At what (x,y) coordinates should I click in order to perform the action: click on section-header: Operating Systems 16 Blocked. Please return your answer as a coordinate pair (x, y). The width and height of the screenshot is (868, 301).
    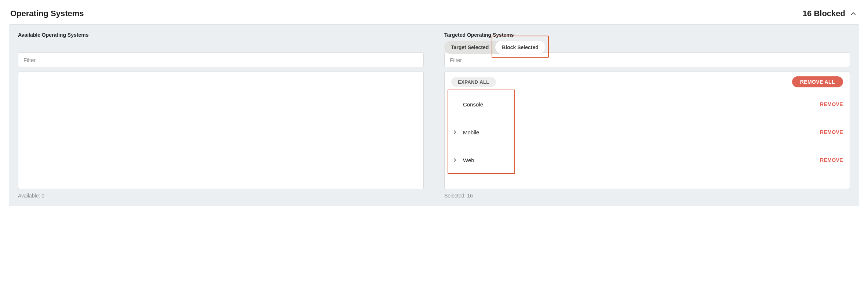
    Looking at the image, I should click on (434, 16).